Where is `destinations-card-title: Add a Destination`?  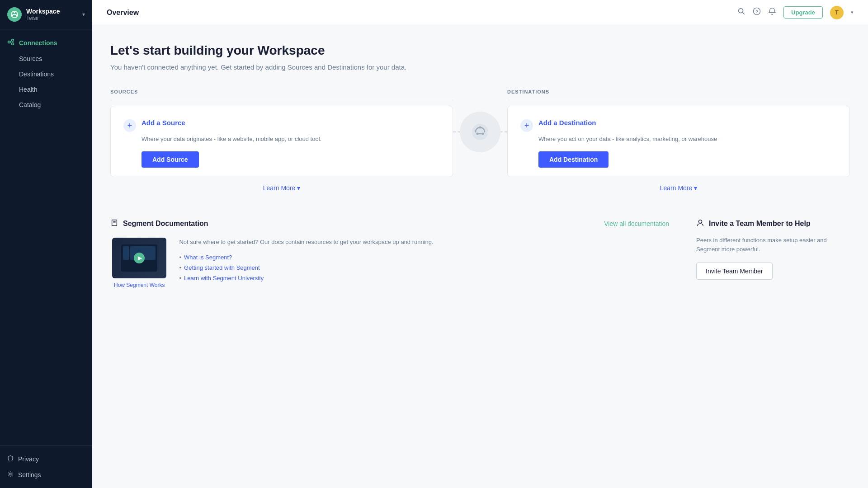
destinations-card-title: Add a Destination is located at coordinates (567, 123).